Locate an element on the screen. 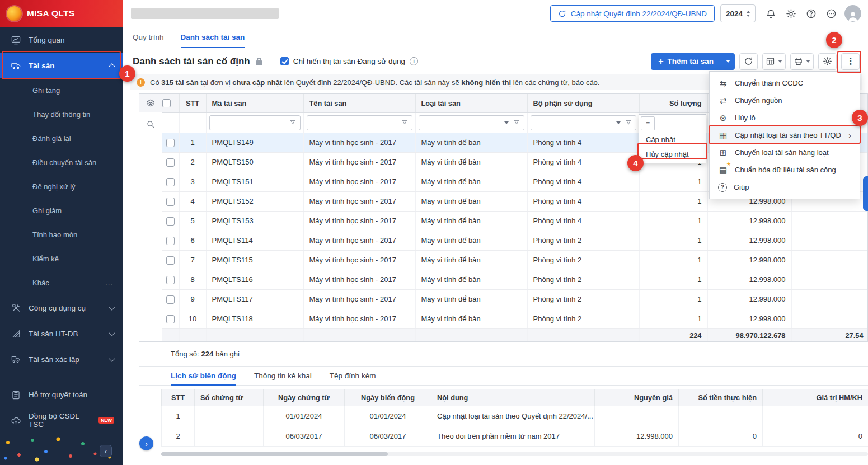 Image resolution: width=868 pixels, height=465 pixels. year-spinner-icon is located at coordinates (748, 13).